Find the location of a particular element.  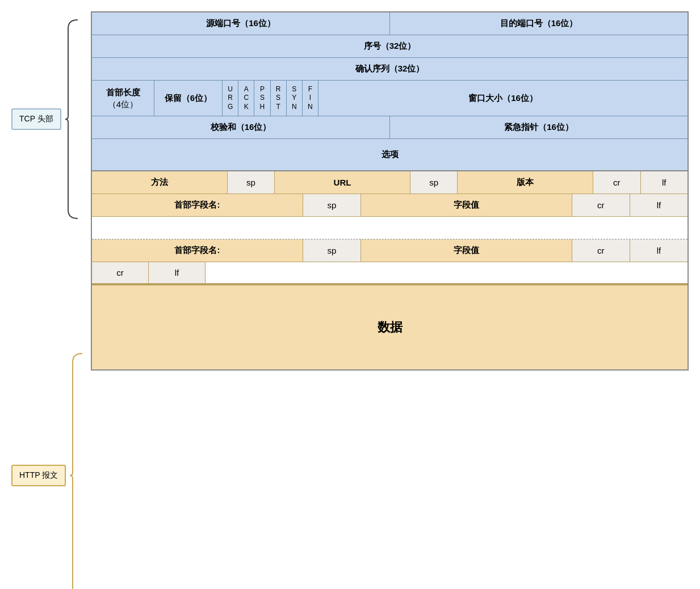

http-label: HTTP 报文 is located at coordinates (39, 476).